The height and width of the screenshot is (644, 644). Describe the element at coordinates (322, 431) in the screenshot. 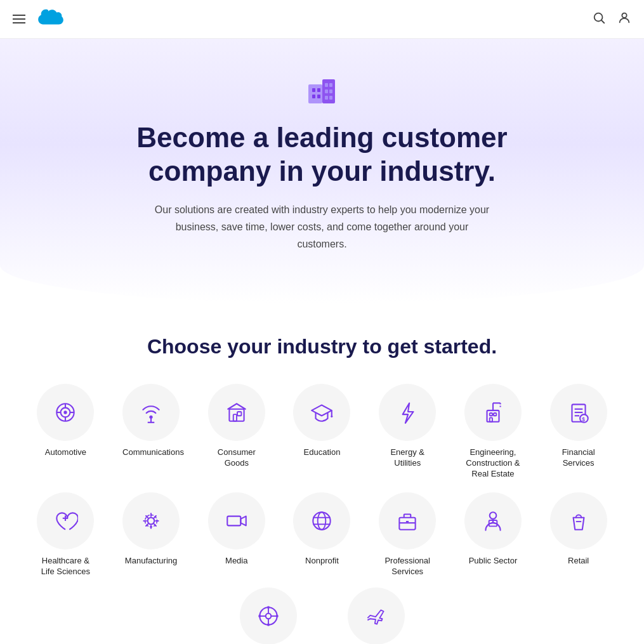

I see `industry-item-education: Education` at that location.